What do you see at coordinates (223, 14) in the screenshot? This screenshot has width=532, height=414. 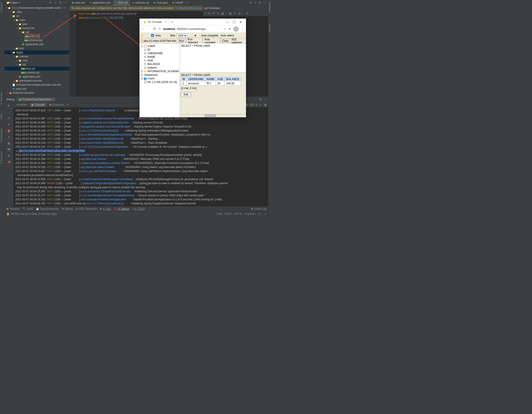 I see `db-stop-icon: ▦` at bounding box center [223, 14].